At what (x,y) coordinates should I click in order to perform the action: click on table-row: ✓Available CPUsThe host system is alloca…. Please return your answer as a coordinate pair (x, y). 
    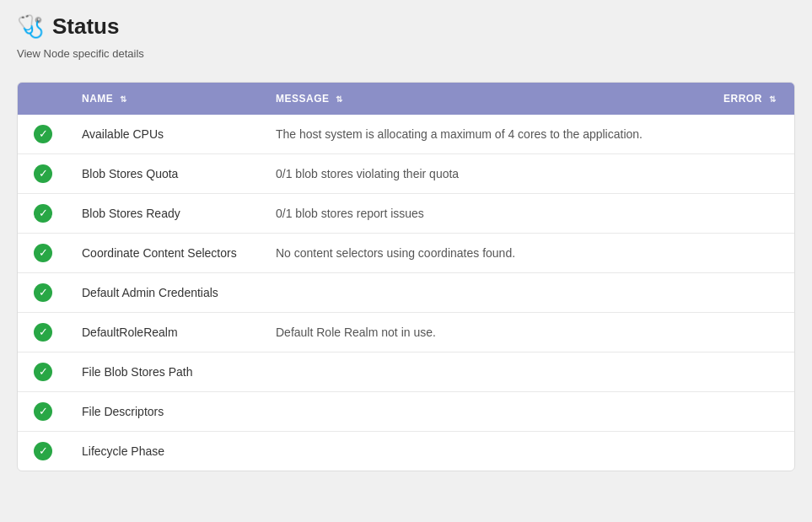
    Looking at the image, I should click on (406, 135).